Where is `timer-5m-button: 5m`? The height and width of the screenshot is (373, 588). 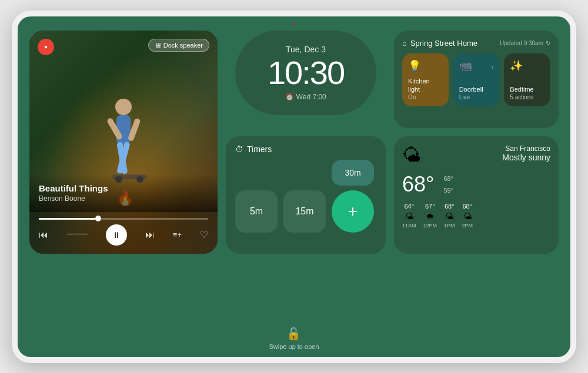
timer-5m-button: 5m is located at coordinates (256, 211).